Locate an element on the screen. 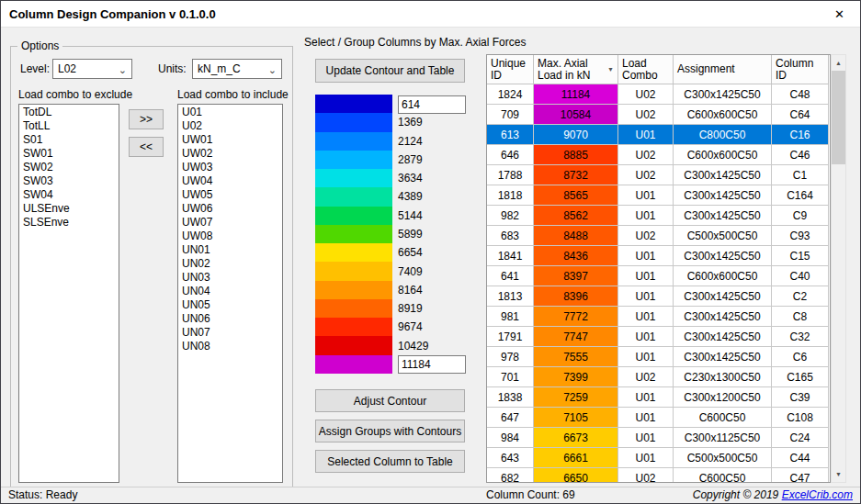 This screenshot has width=861, height=504. cell-column-id: C46 is located at coordinates (800, 155).